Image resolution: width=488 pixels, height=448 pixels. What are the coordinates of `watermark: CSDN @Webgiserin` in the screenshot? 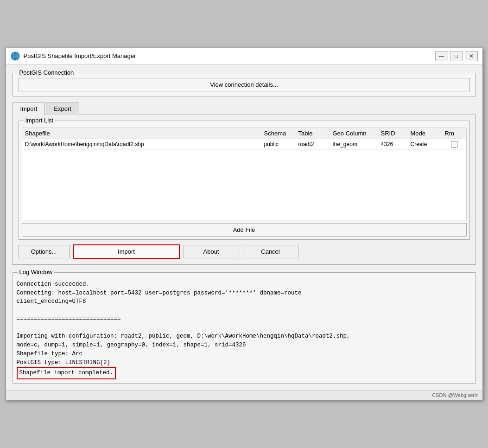 It's located at (244, 395).